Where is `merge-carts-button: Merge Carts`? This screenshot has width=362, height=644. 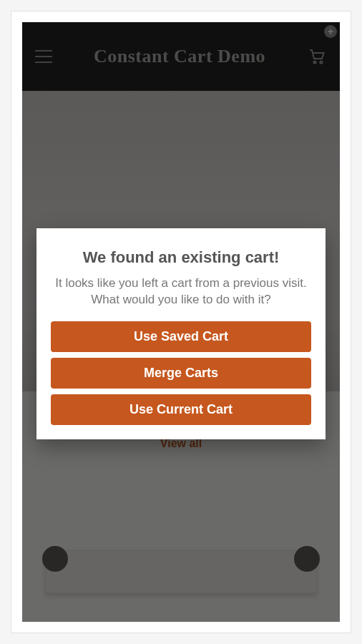
merge-carts-button: Merge Carts is located at coordinates (181, 374).